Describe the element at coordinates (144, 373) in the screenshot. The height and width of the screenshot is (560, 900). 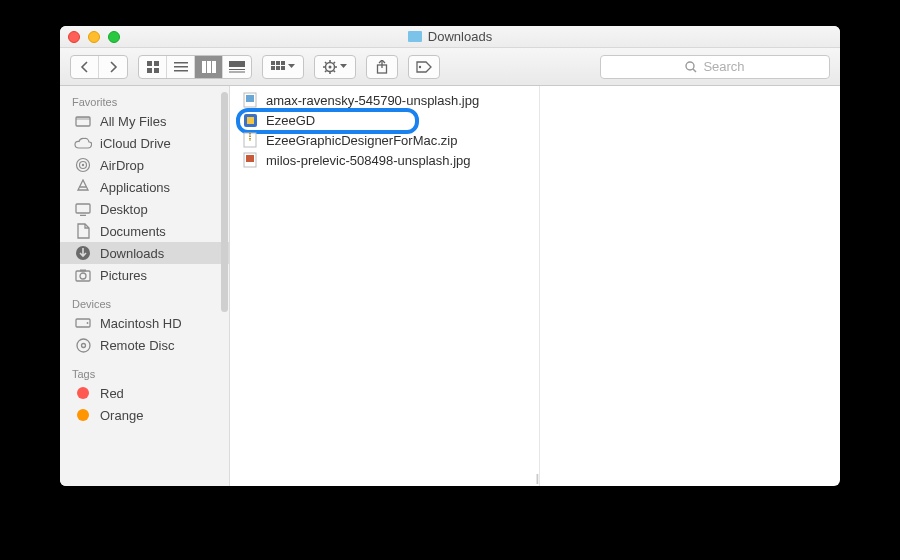
I see `sidebar-section-tags: Tags` at that location.